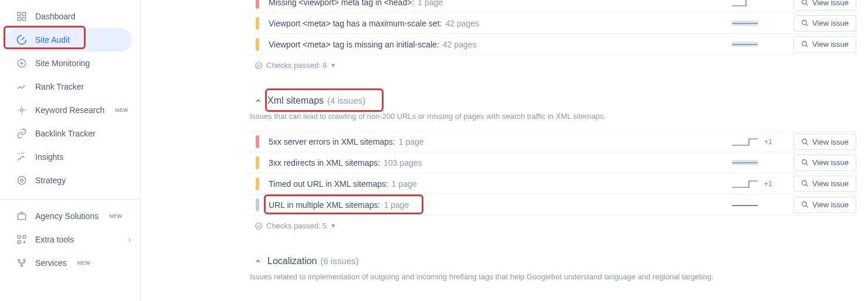 The width and height of the screenshot is (868, 301). I want to click on sidebar-item-agency-solutions: Agency Solutions NEW, so click(70, 216).